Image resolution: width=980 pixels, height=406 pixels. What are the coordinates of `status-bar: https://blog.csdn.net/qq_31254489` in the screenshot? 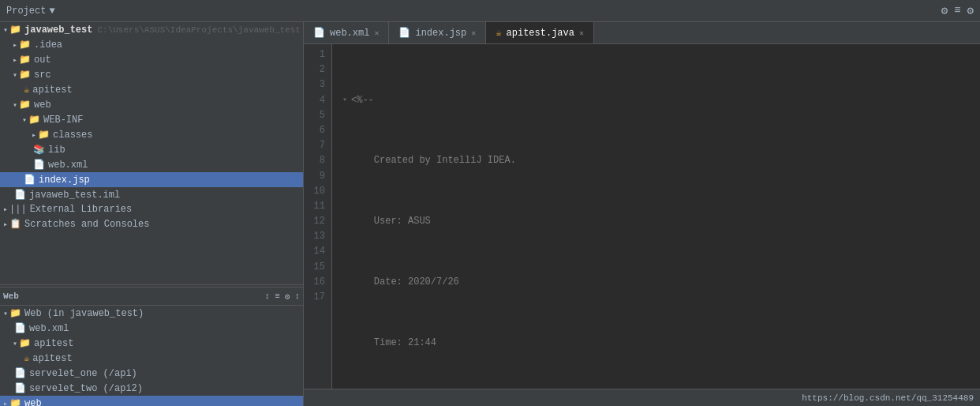 It's located at (642, 397).